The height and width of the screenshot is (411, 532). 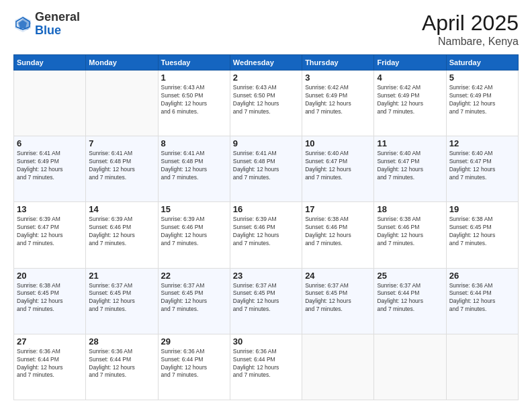 What do you see at coordinates (339, 301) in the screenshot?
I see `table-row: 24Sunrise: 6:37 AM Sunset: 6:45 PM Dayli…` at bounding box center [339, 301].